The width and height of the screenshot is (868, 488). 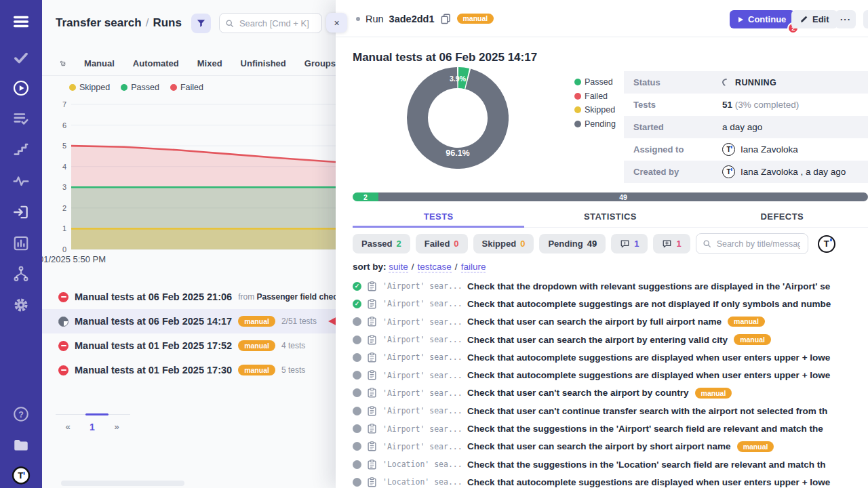 I want to click on test-title: Check that user can't continue transfer …, so click(x=647, y=411).